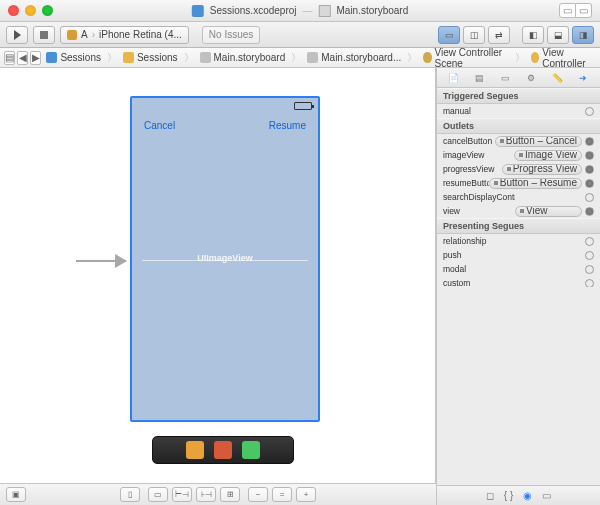 Image resolution: width=600 pixels, height=505 pixels. I want to click on connection-pill: Image View, so click(548, 156).